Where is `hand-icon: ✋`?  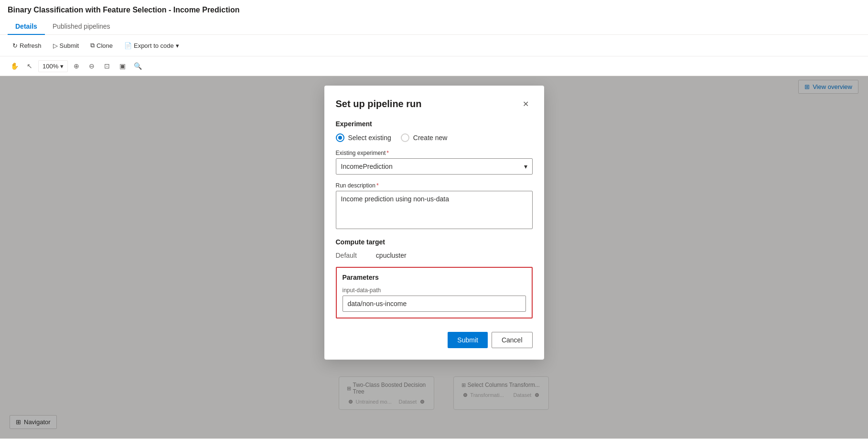 hand-icon: ✋ is located at coordinates (14, 66).